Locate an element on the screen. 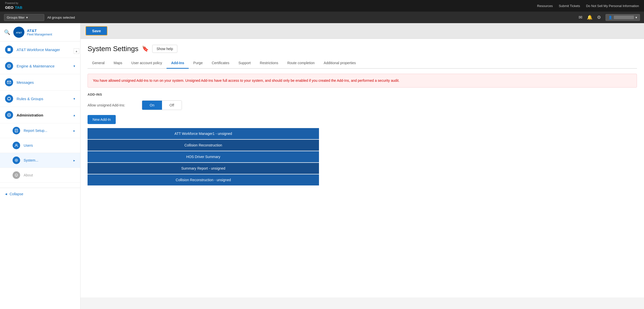 Image resolution: width=644 pixels, height=309 pixels. collapse-label: Collapse is located at coordinates (16, 194).